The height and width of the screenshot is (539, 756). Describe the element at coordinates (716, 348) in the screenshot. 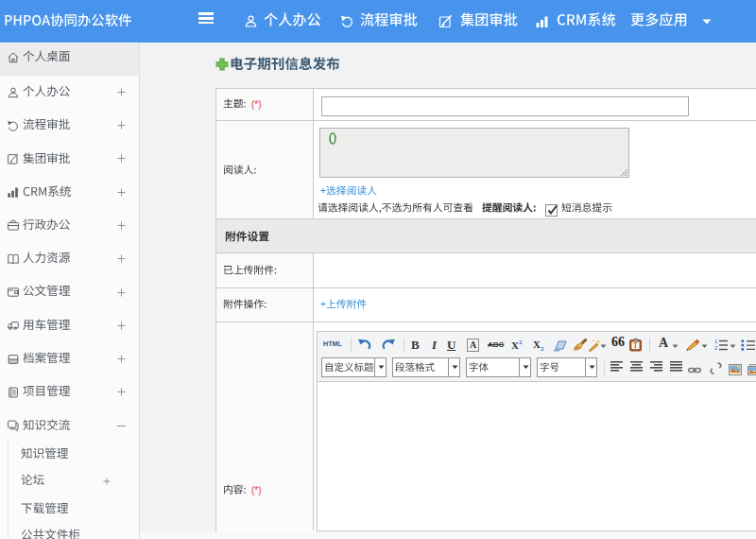

I see `svg-text: 2` at that location.